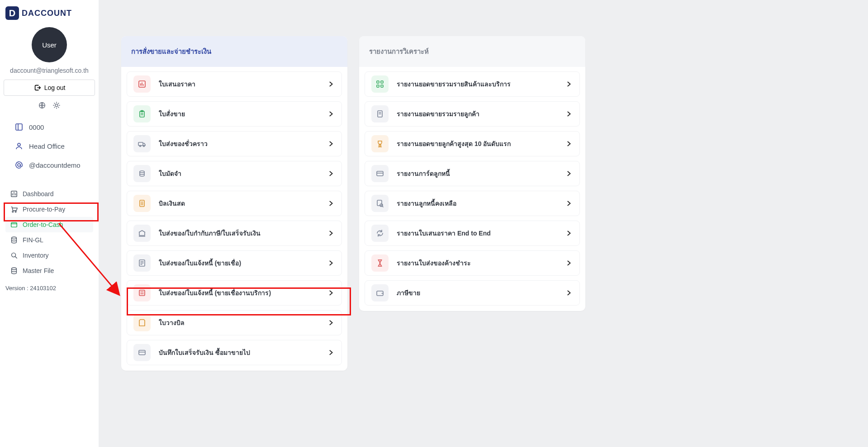  What do you see at coordinates (42, 105) in the screenshot?
I see `language-button` at bounding box center [42, 105].